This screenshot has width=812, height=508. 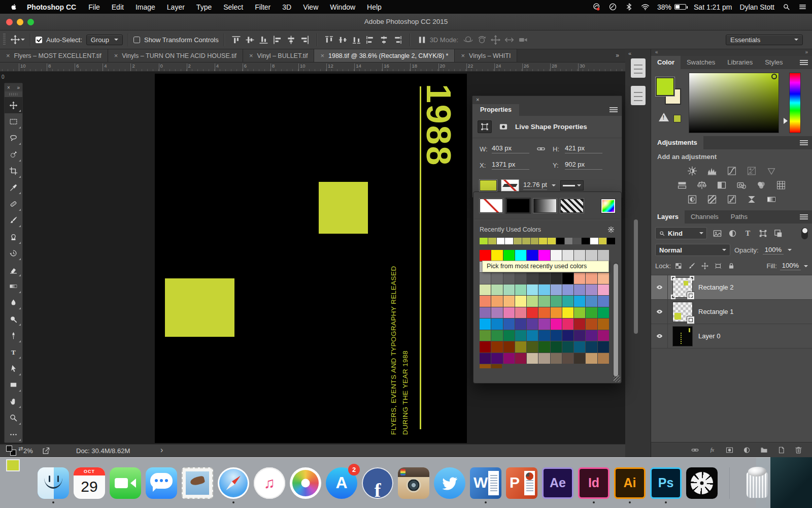 What do you see at coordinates (13, 237) in the screenshot?
I see `clone-tool` at bounding box center [13, 237].